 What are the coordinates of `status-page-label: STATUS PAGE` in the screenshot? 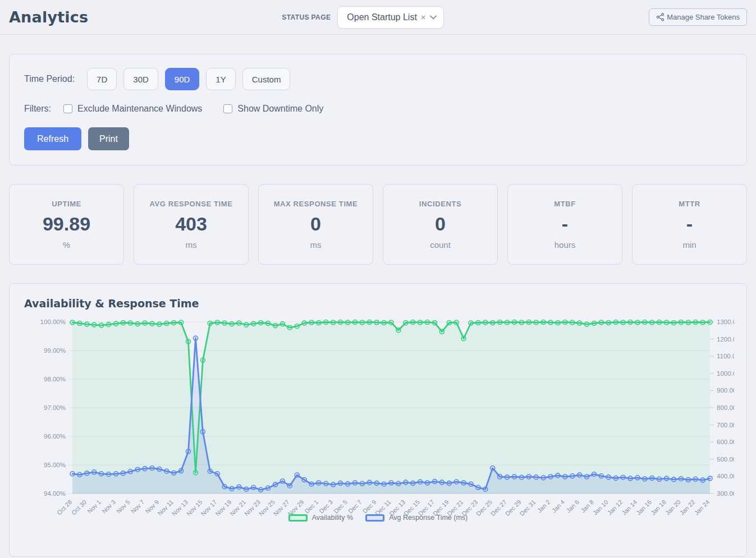 It's located at (306, 17).